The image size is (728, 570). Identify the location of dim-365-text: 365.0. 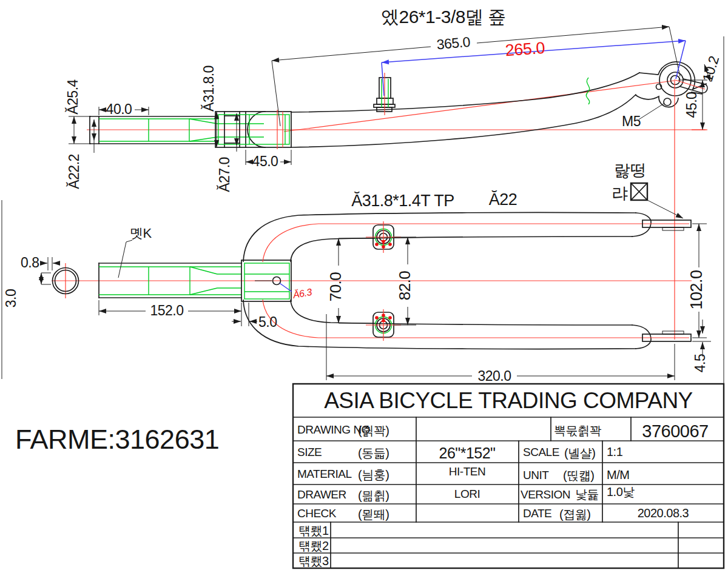
(454, 44).